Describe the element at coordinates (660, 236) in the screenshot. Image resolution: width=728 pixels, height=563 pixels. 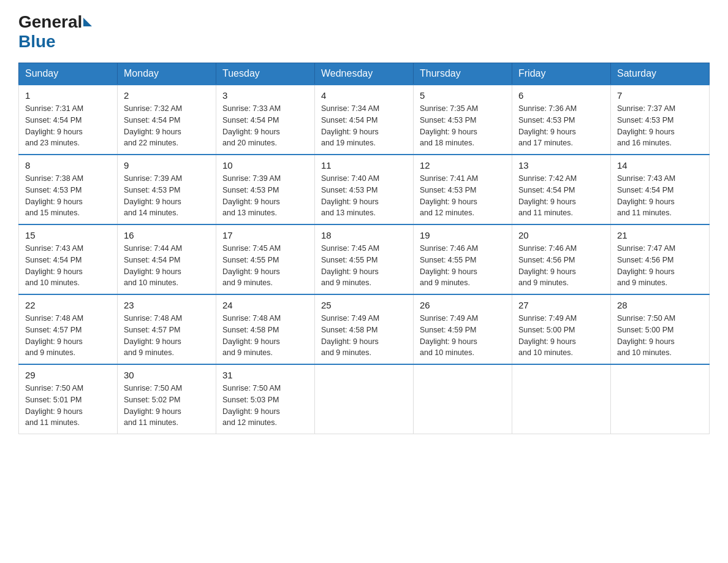
I see `day-number: 21` at that location.